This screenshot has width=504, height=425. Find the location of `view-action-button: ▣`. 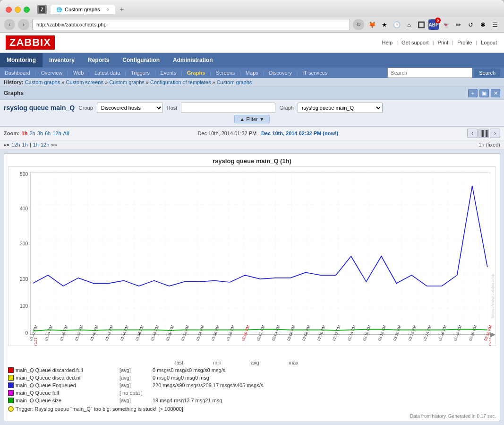

view-action-button: ▣ is located at coordinates (484, 93).